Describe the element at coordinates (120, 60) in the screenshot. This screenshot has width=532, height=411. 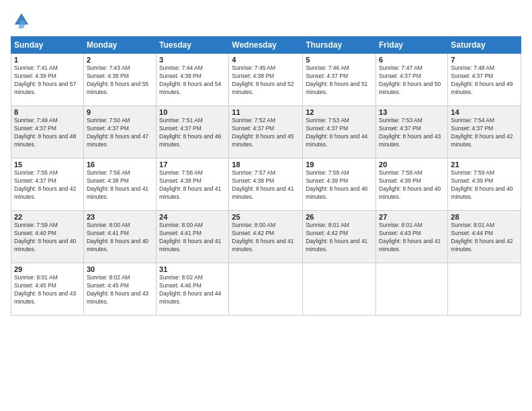
I see `day-number: 2` at that location.